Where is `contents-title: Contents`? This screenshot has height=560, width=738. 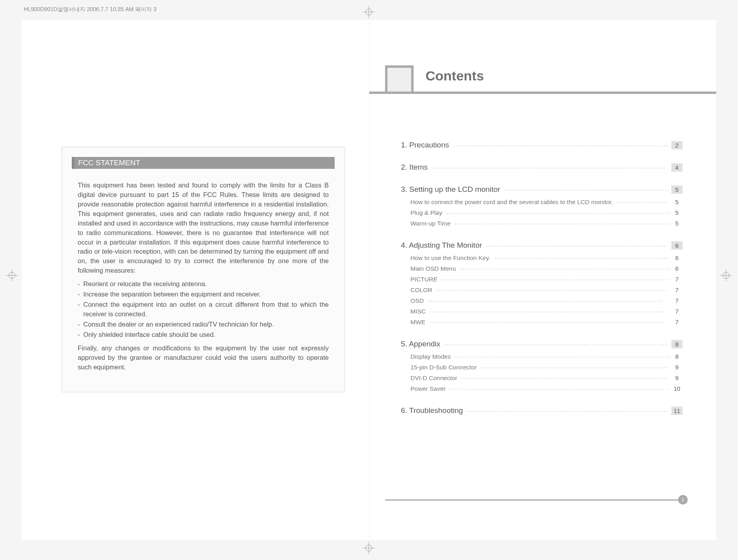
contents-title: Contents is located at coordinates (454, 78).